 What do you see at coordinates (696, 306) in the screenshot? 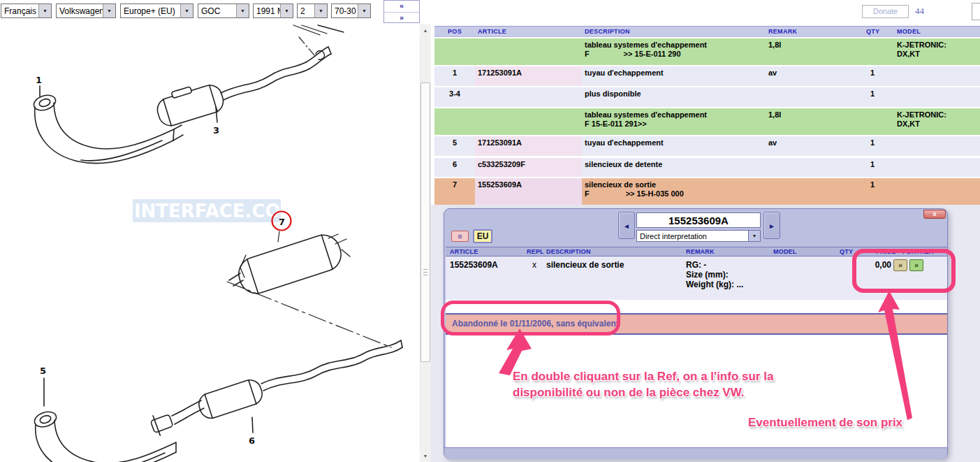
I see `dialog-spacer` at bounding box center [696, 306].